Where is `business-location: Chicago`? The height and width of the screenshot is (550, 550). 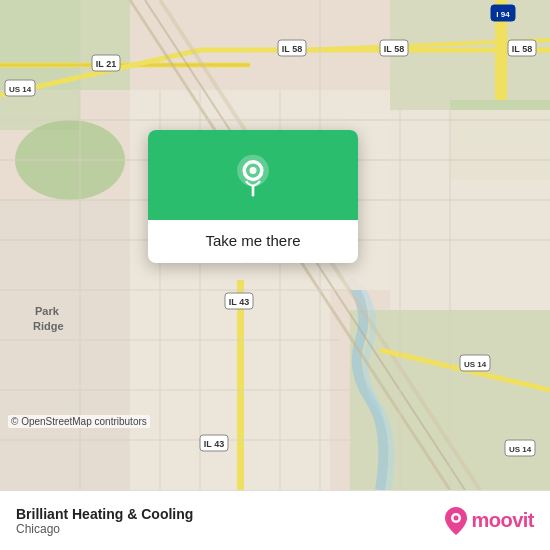
business-location: Chicago is located at coordinates (104, 529).